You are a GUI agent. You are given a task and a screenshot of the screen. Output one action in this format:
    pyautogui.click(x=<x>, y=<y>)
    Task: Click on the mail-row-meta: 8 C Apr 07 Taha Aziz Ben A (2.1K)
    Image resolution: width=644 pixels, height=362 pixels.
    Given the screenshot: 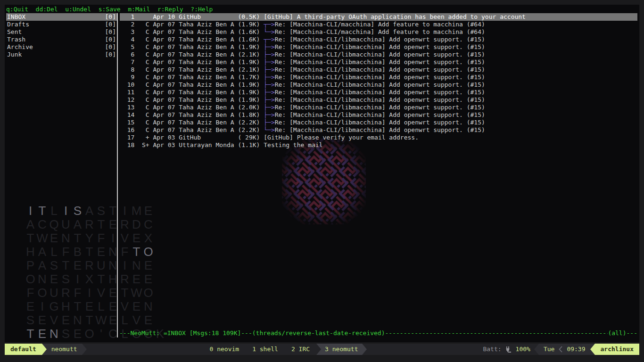 What is the action you would take?
    pyautogui.click(x=191, y=70)
    